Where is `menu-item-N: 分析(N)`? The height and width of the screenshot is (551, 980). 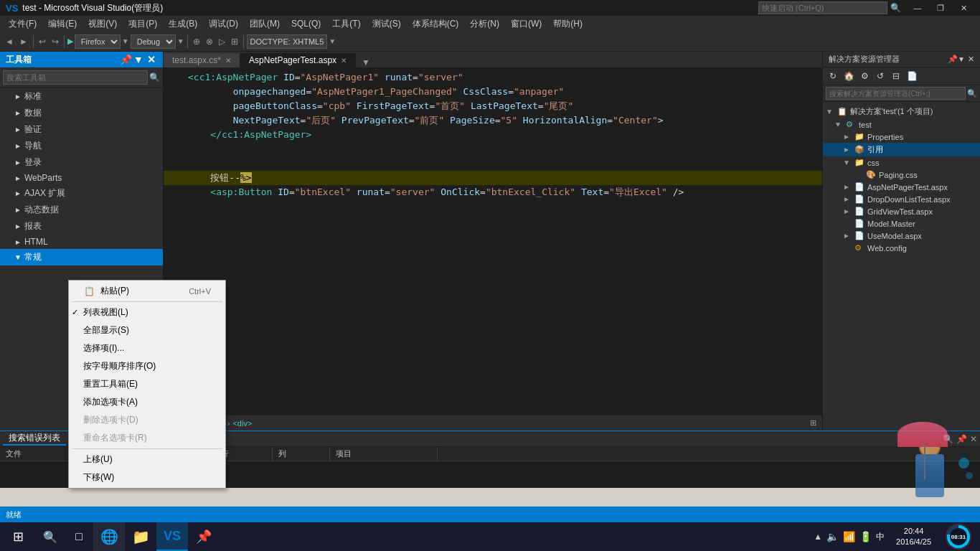 menu-item-N: 分析(N) is located at coordinates (485, 24).